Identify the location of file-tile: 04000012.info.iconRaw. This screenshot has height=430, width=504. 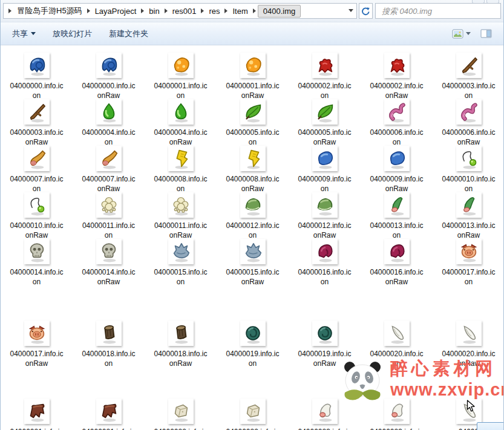
(324, 215).